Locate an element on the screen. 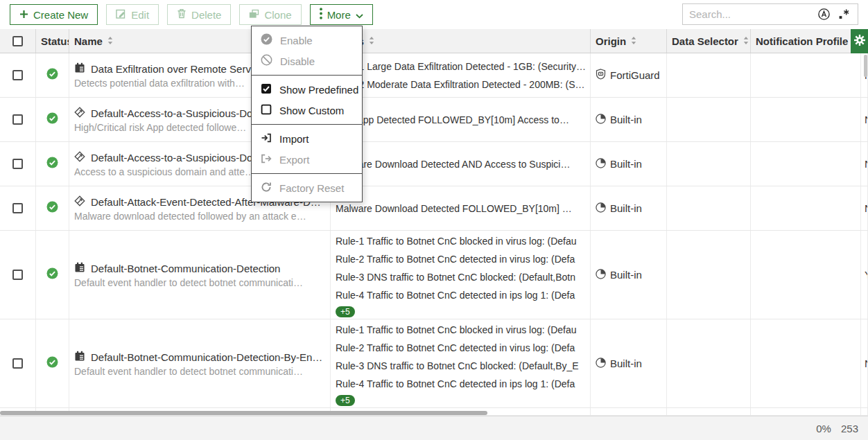 The image size is (868, 440). table-row: Default-Access-to-a-Suspicious-Domain… A… is located at coordinates (434, 164).